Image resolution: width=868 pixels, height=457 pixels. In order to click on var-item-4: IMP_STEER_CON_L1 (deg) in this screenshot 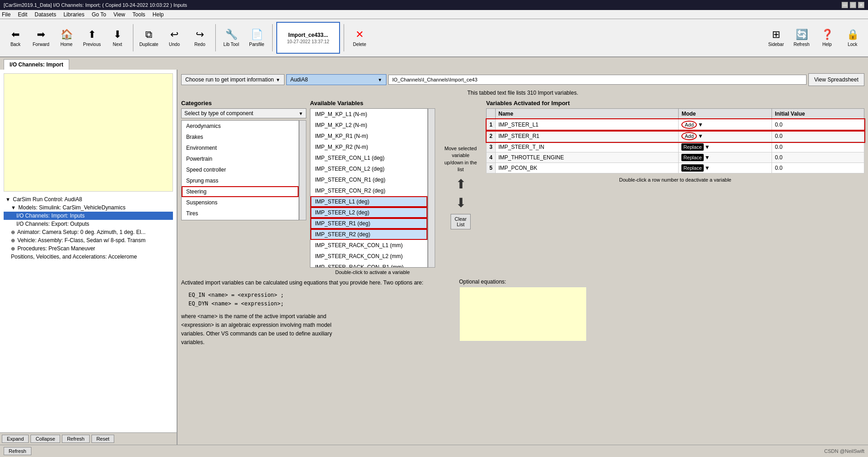, I will do `click(369, 158)`.